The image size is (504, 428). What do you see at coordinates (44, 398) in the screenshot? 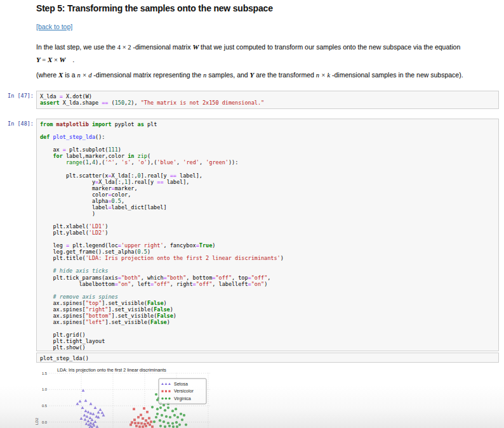
I see `plot-ytick-labels: 1.51.00.50.0` at bounding box center [44, 398].